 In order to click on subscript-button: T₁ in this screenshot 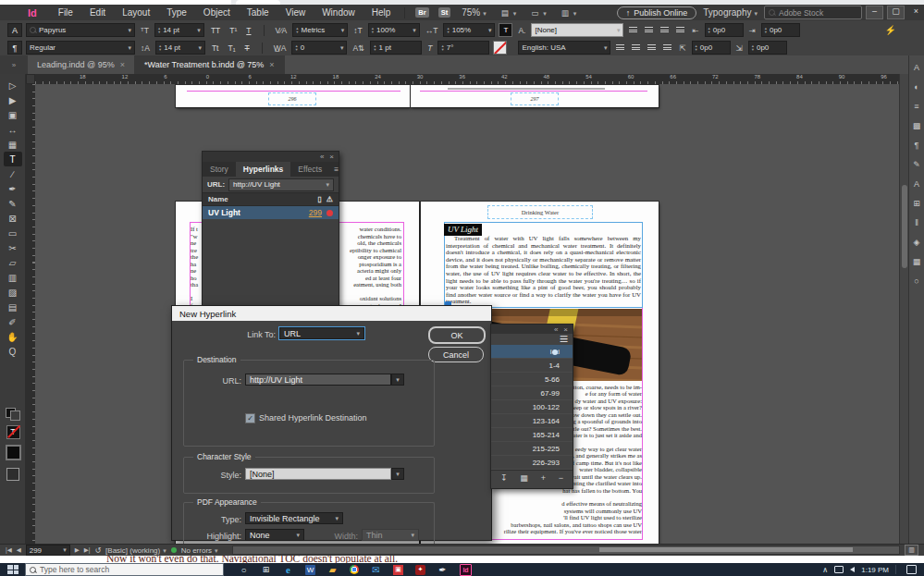, I will do `click(231, 48)`.